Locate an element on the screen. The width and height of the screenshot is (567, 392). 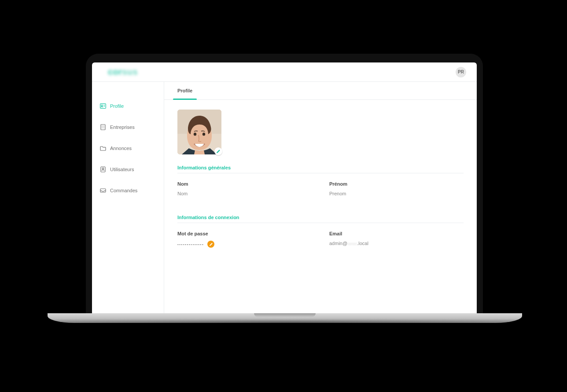
sidebar: Profile Entreprises is located at coordinates (128, 198).